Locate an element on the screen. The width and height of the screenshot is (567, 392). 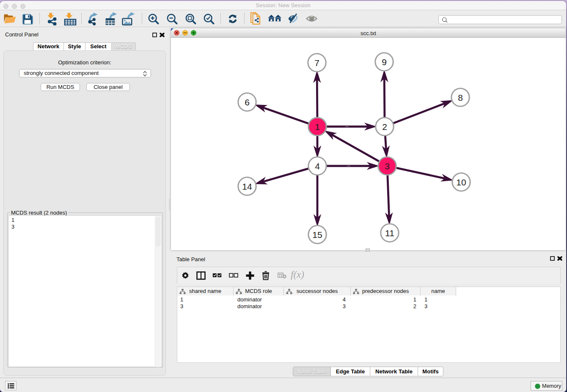
svg-text: 2 is located at coordinates (385, 127).